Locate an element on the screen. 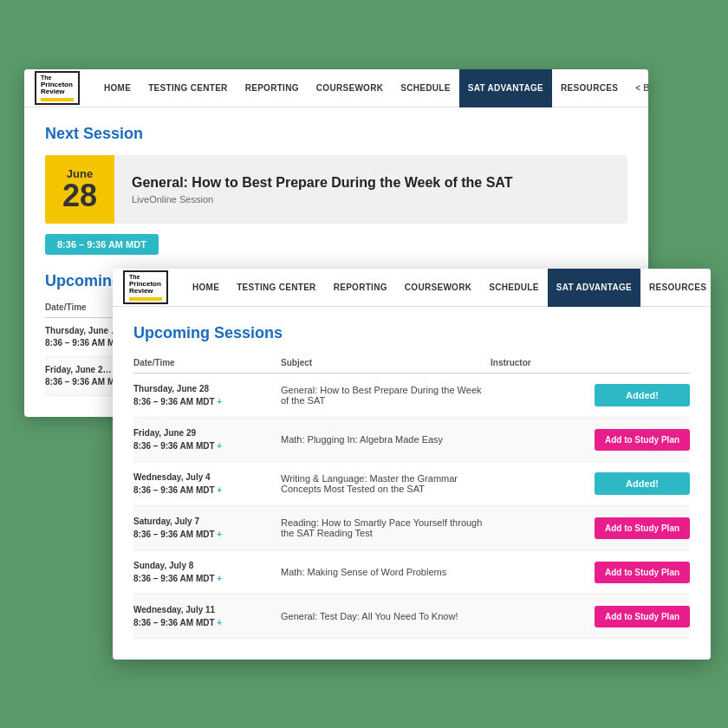 The image size is (728, 728). back-nav-coursework: COURSEWORK is located at coordinates (350, 88).